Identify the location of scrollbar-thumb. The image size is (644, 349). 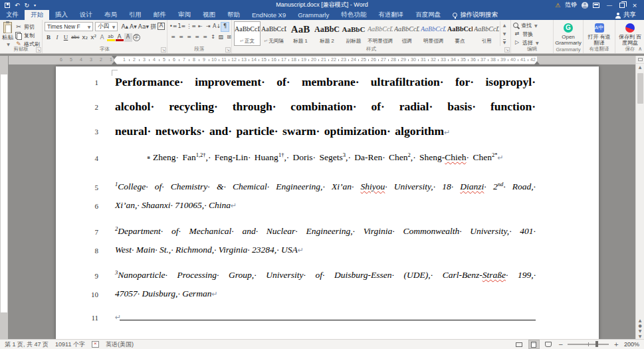
(641, 88).